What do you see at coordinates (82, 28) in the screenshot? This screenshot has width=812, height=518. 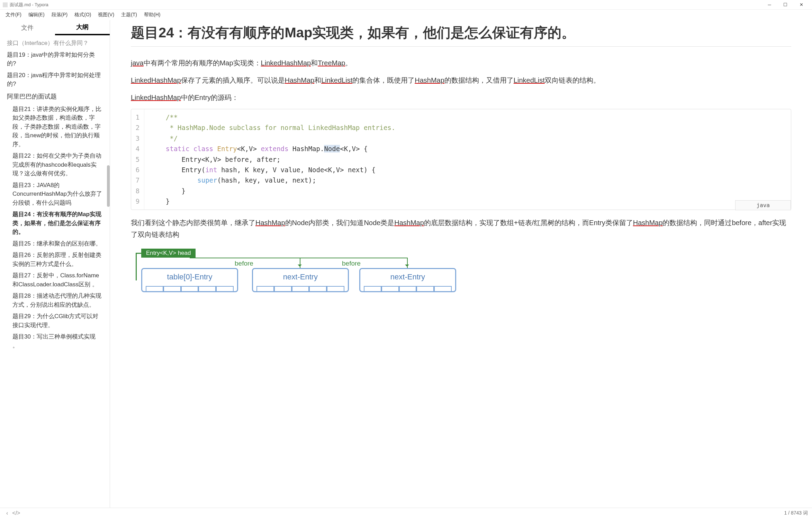 I see `tab-outline: 大纲` at bounding box center [82, 28].